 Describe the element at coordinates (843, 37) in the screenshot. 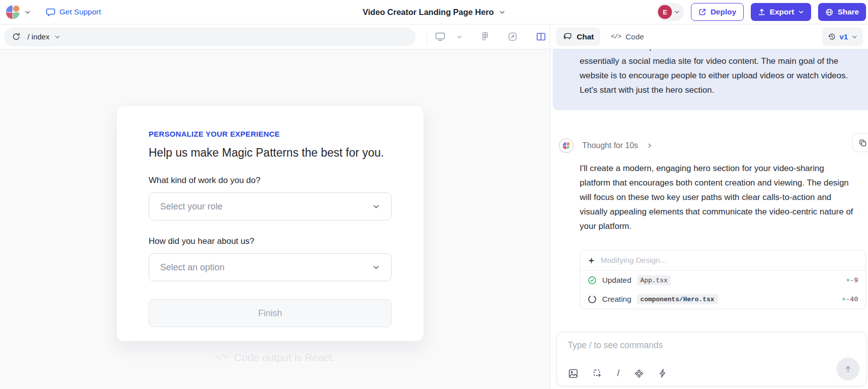

I see `version-menu: v1` at that location.